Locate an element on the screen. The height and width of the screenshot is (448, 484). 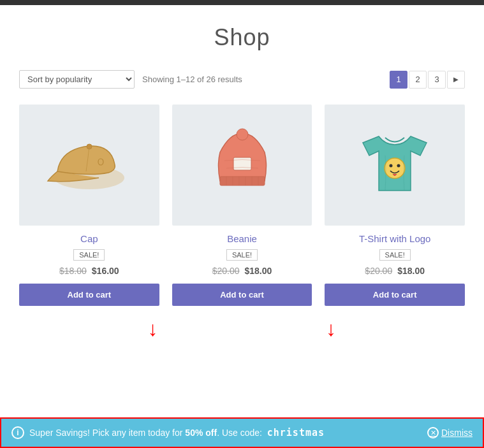
product-image-cap is located at coordinates (89, 165).